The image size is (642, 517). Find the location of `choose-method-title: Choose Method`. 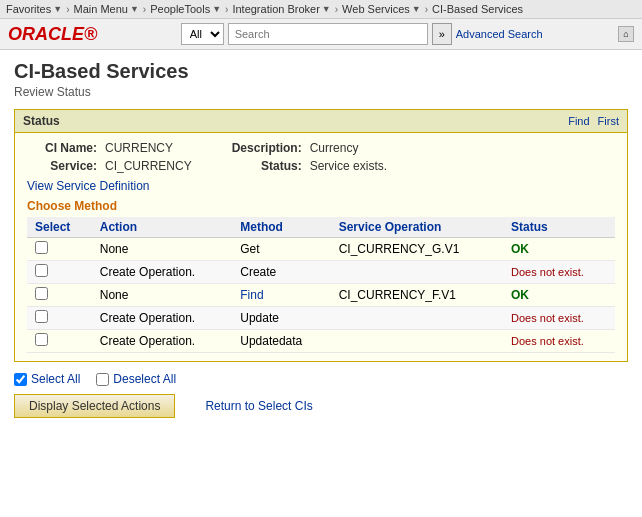

choose-method-title: Choose Method is located at coordinates (321, 206).